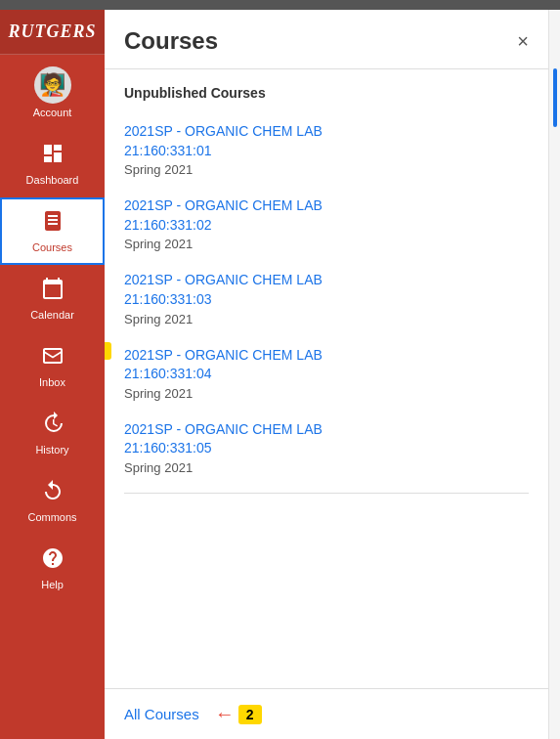 Image resolution: width=560 pixels, height=739 pixels. What do you see at coordinates (53, 156) in the screenshot?
I see `dashboard-icon` at bounding box center [53, 156].